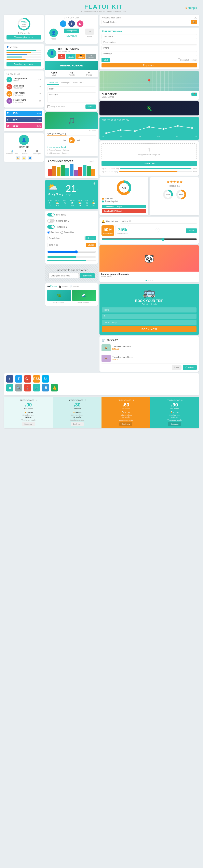  I want to click on message-name-input, so click(72, 89).